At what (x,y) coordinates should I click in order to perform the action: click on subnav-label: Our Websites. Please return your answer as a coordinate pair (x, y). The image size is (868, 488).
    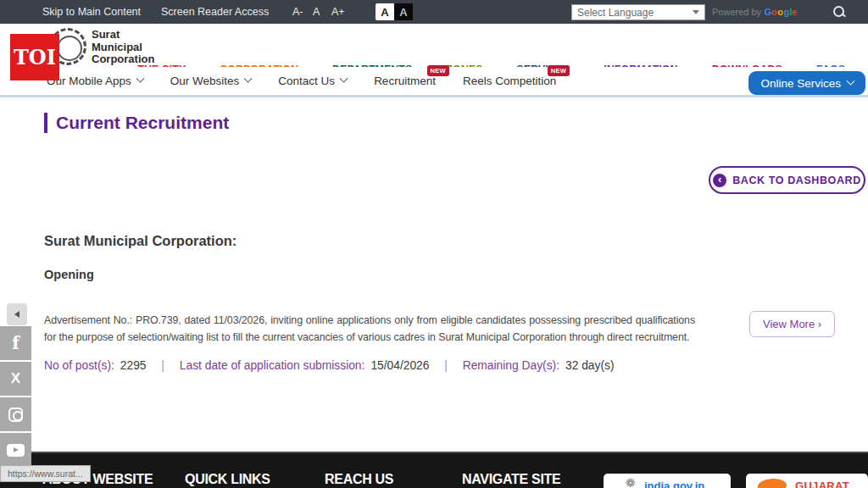
    Looking at the image, I should click on (205, 81).